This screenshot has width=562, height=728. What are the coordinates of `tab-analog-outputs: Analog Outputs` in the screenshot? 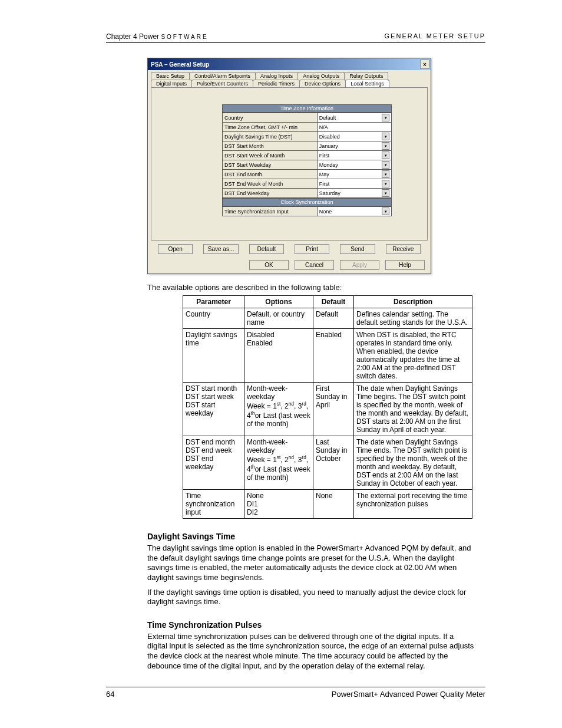 It's located at (321, 75).